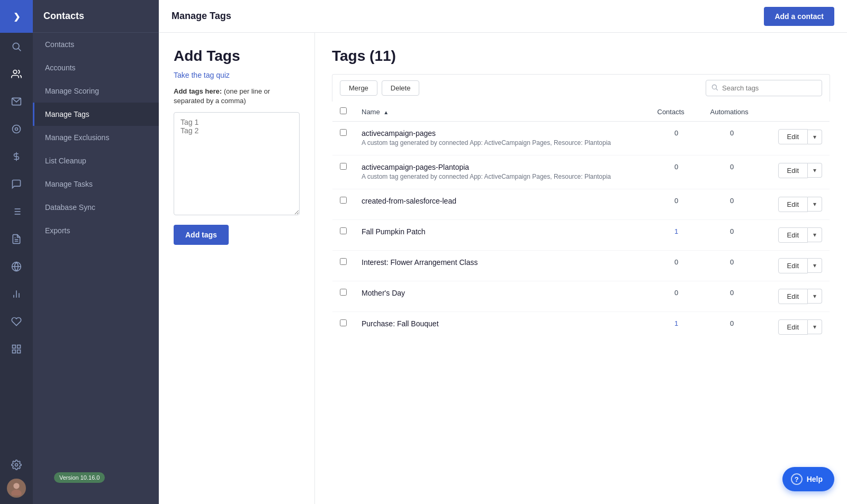 The image size is (847, 504). Describe the element at coordinates (793, 235) in the screenshot. I see `edit-button-3: Edit` at that location.